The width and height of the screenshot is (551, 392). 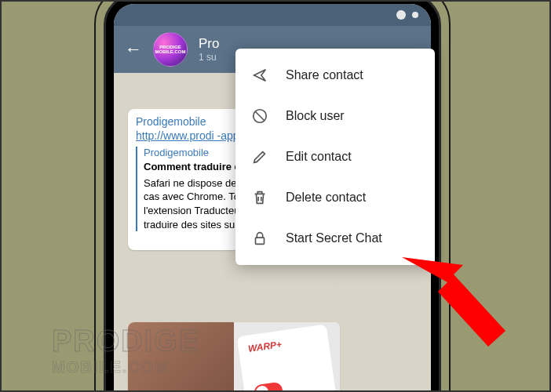 I want to click on image-message: WARP+, so click(x=234, y=358).